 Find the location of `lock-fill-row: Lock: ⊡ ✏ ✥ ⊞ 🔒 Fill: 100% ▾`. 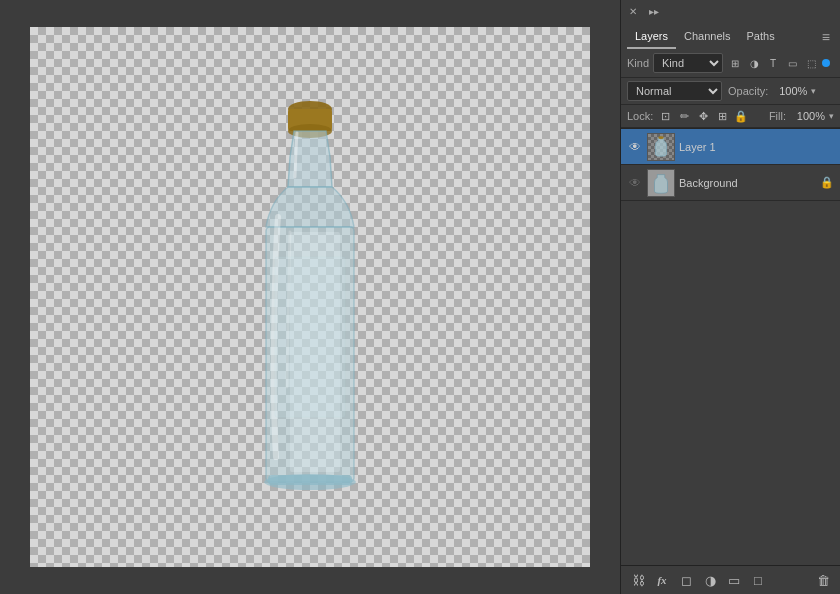

lock-fill-row: Lock: ⊡ ✏ ✥ ⊞ 🔒 Fill: 100% ▾ is located at coordinates (730, 116).